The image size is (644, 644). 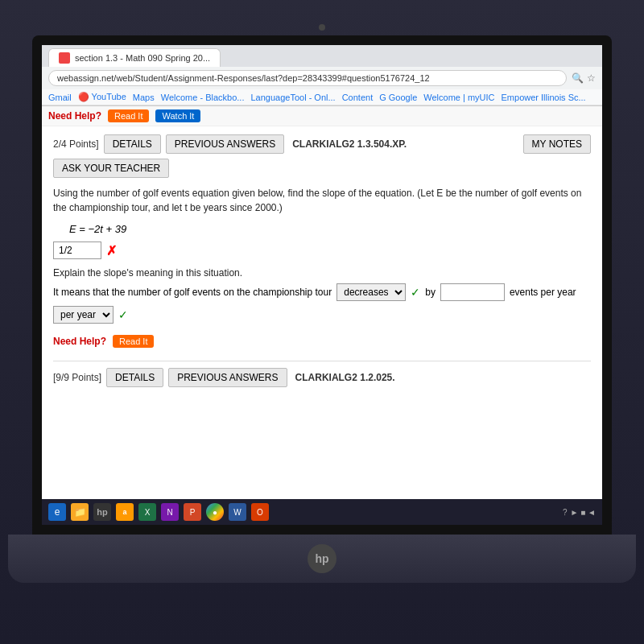 What do you see at coordinates (330, 229) in the screenshot?
I see `equation-block: E = −2t + 39` at bounding box center [330, 229].